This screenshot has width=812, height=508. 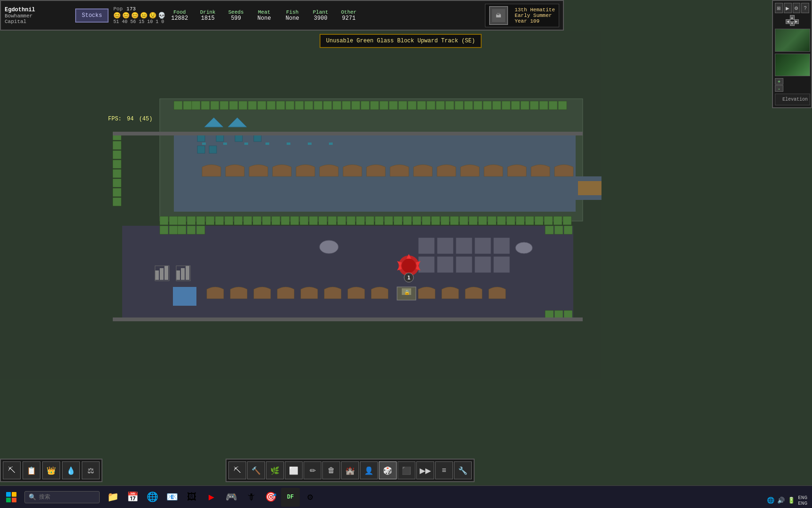 What do you see at coordinates (152, 497) in the screenshot?
I see `taskbar-icon-edge: 🌐` at bounding box center [152, 497].